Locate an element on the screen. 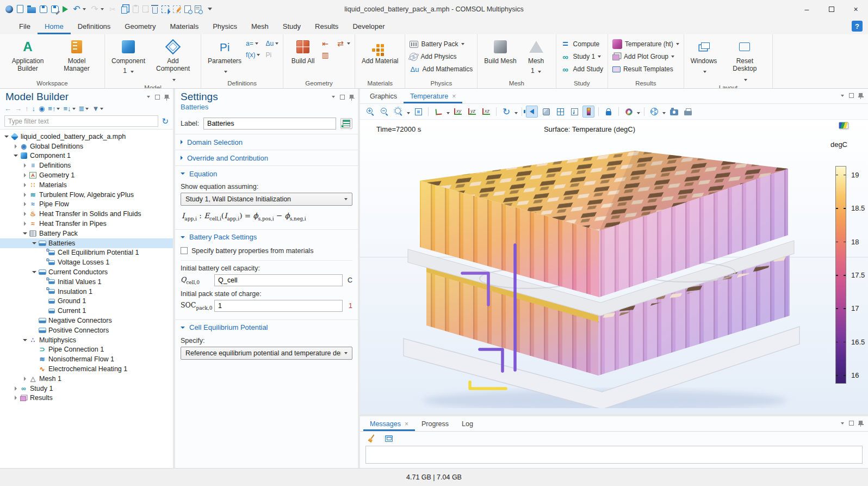  scene-light-icon is located at coordinates (546, 112).